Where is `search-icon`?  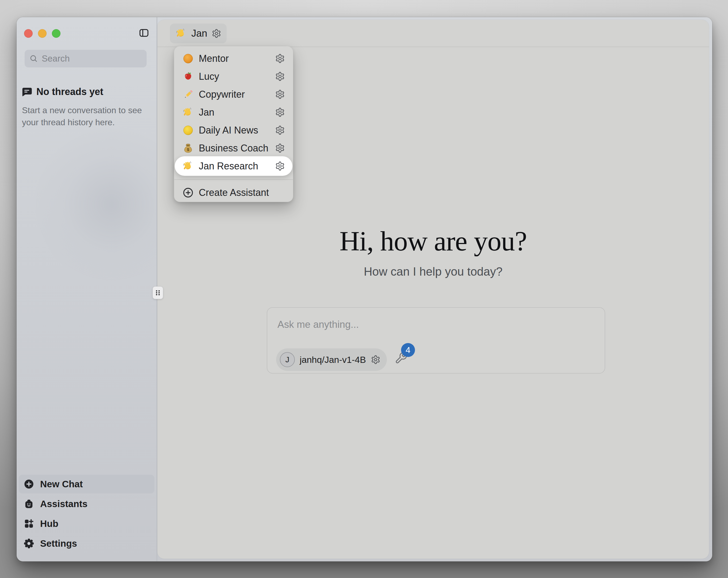
search-icon is located at coordinates (34, 59).